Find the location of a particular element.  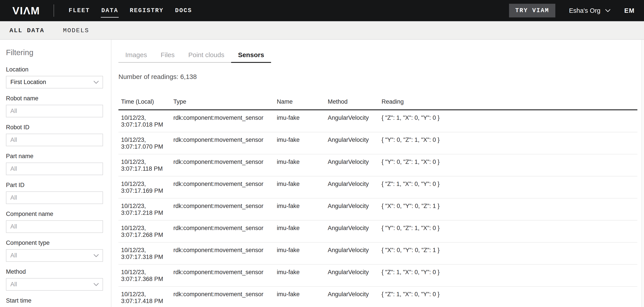

viam-logo: VIΛM is located at coordinates (26, 11).